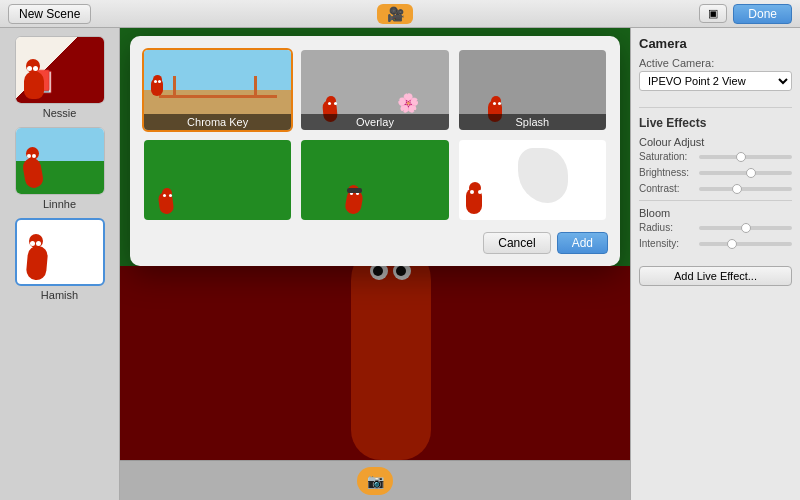 The height and width of the screenshot is (500, 800). Describe the element at coordinates (746, 189) in the screenshot. I see `contrast-track` at that location.